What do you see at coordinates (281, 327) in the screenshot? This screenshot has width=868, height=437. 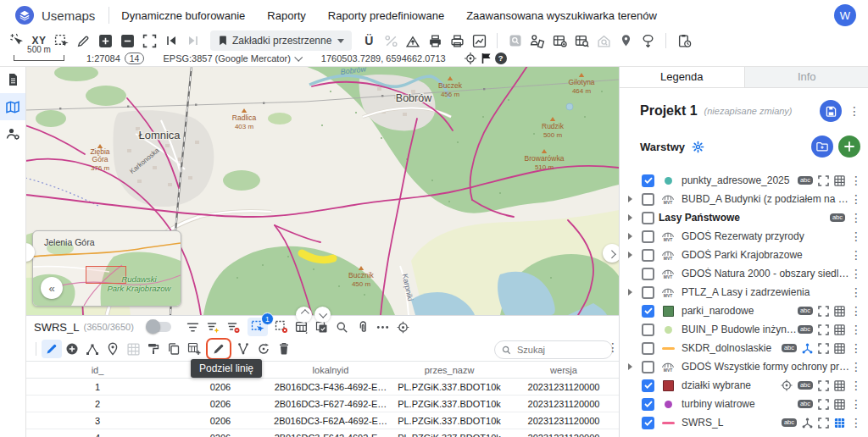 I see `clear-selection-icon` at bounding box center [281, 327].